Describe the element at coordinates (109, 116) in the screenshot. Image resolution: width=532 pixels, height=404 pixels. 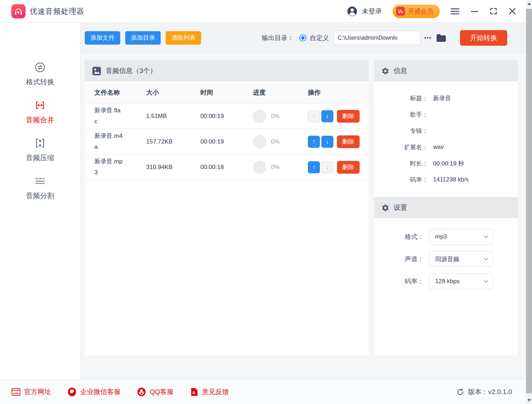
I see `file-name: 新录音.flac` at that location.